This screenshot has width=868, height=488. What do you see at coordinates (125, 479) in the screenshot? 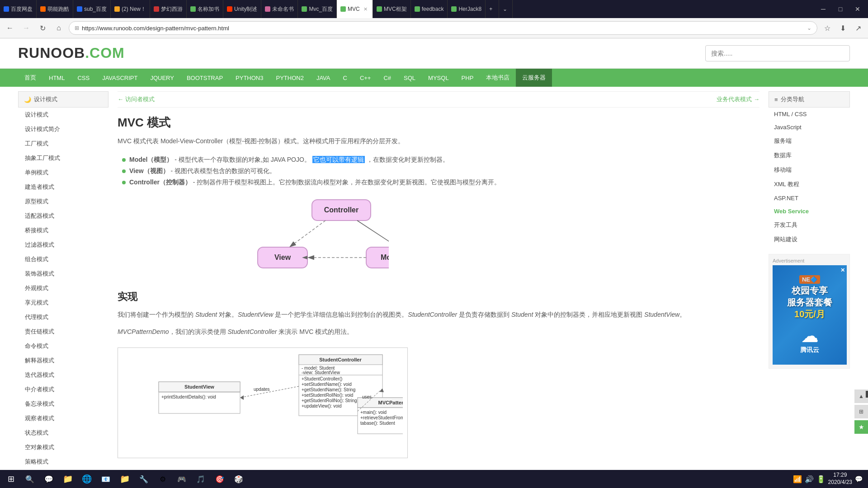
I see `folder2-button: 📁` at bounding box center [125, 479].